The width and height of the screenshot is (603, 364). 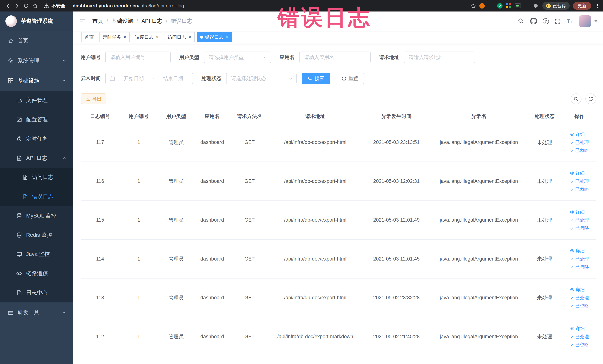 What do you see at coordinates (338, 298) in the screenshot?
I see `table-row: 113 1 管理员 dashboard GET /api/infra/db-do…` at bounding box center [338, 298].